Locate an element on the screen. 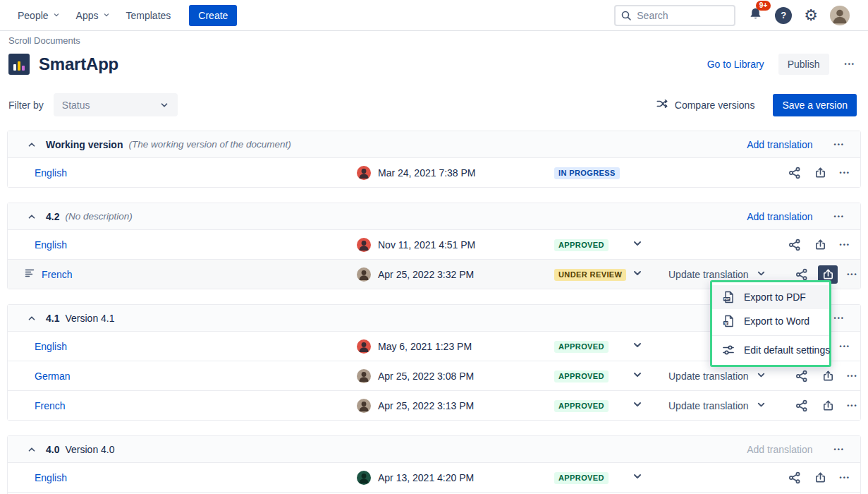 The height and width of the screenshot is (494, 868). nav-apps-label: Apps is located at coordinates (87, 16).